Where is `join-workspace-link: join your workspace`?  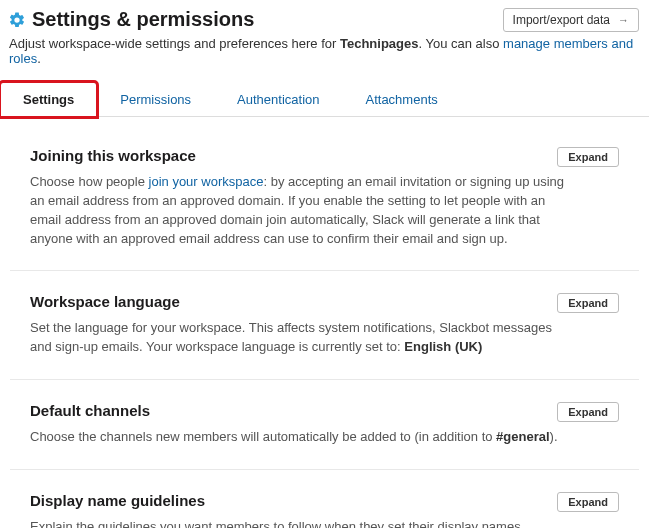 join-workspace-link: join your workspace is located at coordinates (206, 182).